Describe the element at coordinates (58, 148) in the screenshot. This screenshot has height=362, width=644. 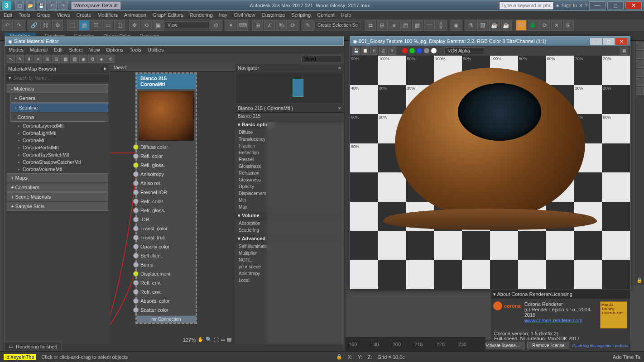
I see `tree-item: CoronaPortalMtl` at that location.